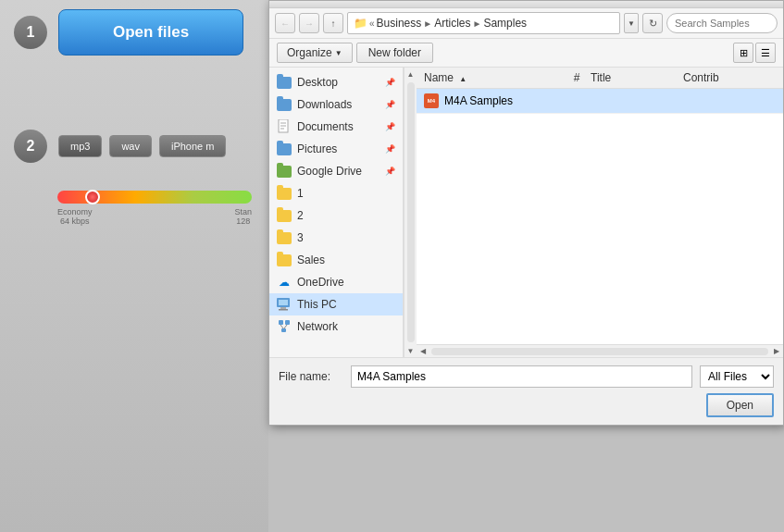 The image size is (784, 532). What do you see at coordinates (431, 101) in the screenshot?
I see `m4a-file-icon: M4` at bounding box center [431, 101].